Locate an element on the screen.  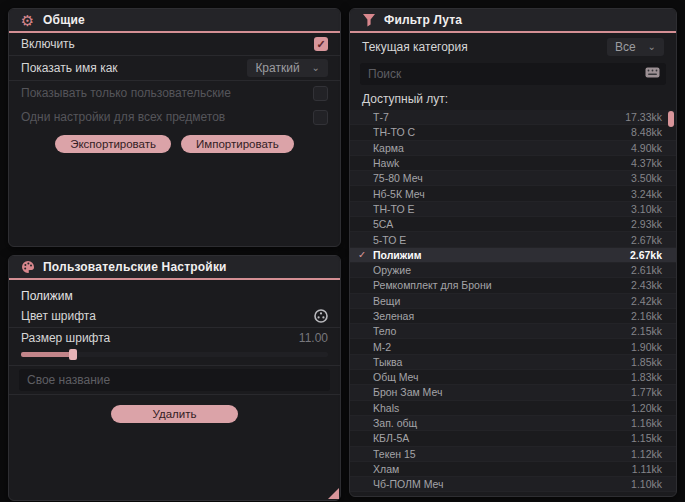
loot-item-value: 1.11kk is located at coordinates (647, 469).